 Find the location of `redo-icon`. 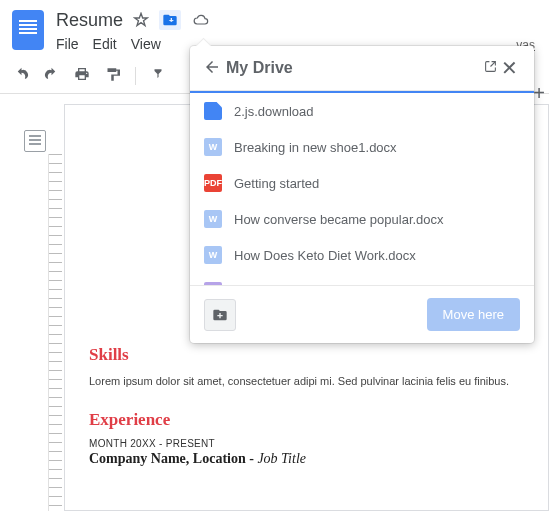

redo-icon is located at coordinates (52, 76).